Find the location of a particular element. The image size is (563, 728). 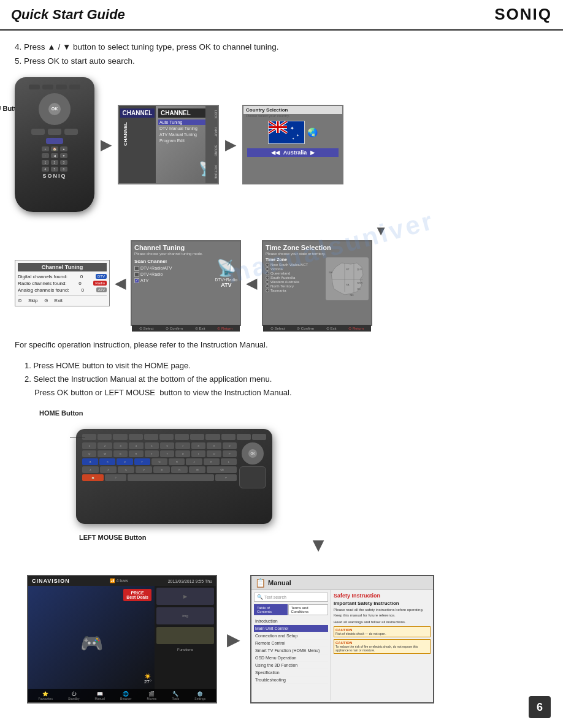

exit-button: Exit is located at coordinates (59, 300).